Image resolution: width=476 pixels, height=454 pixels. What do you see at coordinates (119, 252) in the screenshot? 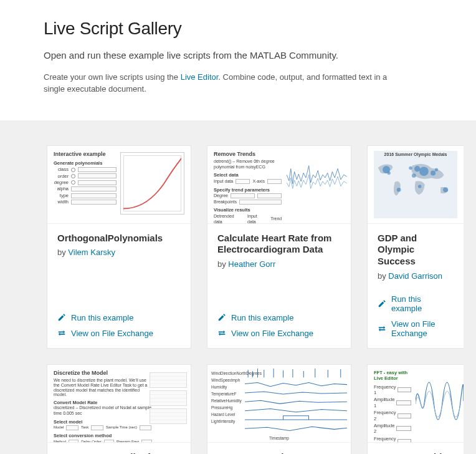
I see `card-byline: by Vilem Karsky` at bounding box center [119, 252].